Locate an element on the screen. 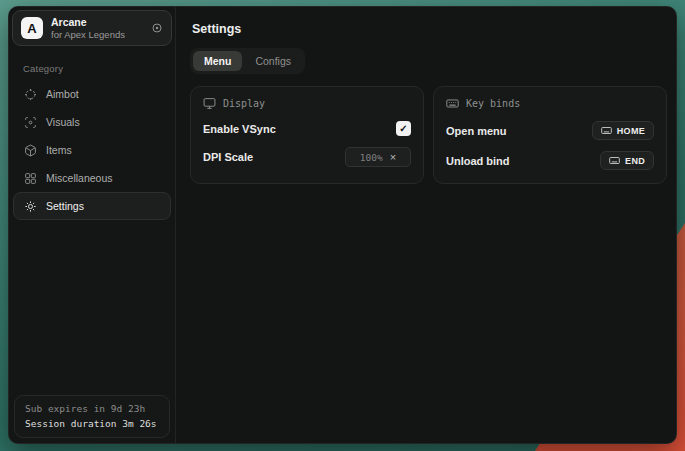 The height and width of the screenshot is (451, 685). display-card-title: Display is located at coordinates (244, 104).